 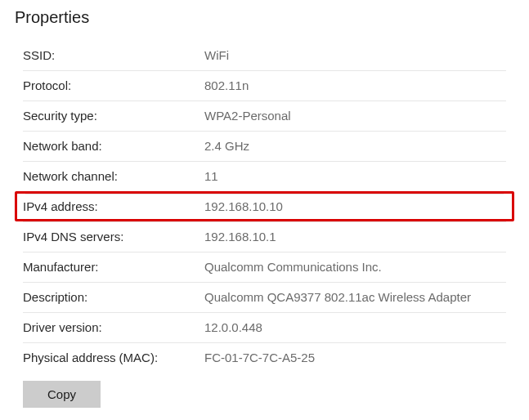 What do you see at coordinates (114, 237) in the screenshot?
I see `property-label: IPv4 DNS servers:` at bounding box center [114, 237].